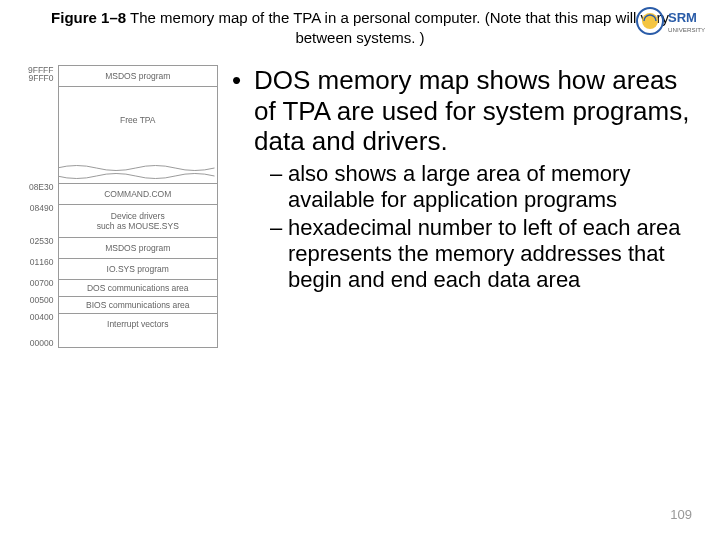 Image resolution: width=720 pixels, height=540 pixels. Describe the element at coordinates (138, 248) in the screenshot. I see `mm-region-msdos: MSDOS program` at that location.